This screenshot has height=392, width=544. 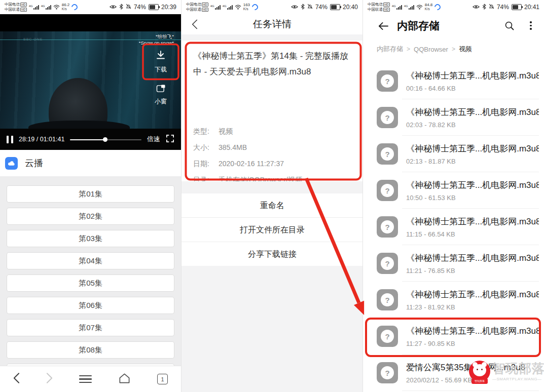 I want to click on file-row: ? 《神秘博士第五季...机电影网.m3u800:16 - 64.66 KB, so click(x=453, y=81).